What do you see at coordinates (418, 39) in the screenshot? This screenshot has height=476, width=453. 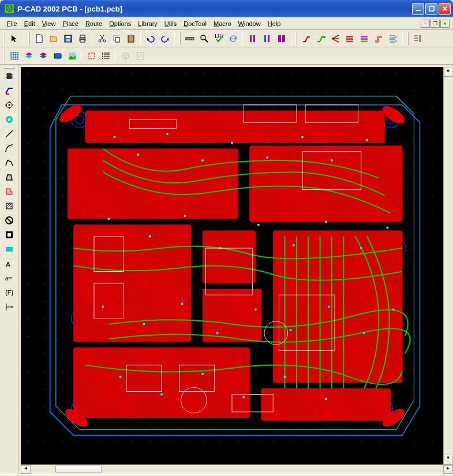 I see `route-extra-button` at bounding box center [418, 39].